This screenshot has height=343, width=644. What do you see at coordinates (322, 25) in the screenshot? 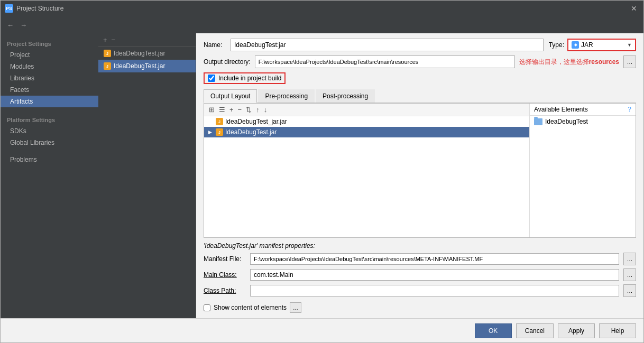
I see `toolbar-row: ← →` at bounding box center [322, 25].